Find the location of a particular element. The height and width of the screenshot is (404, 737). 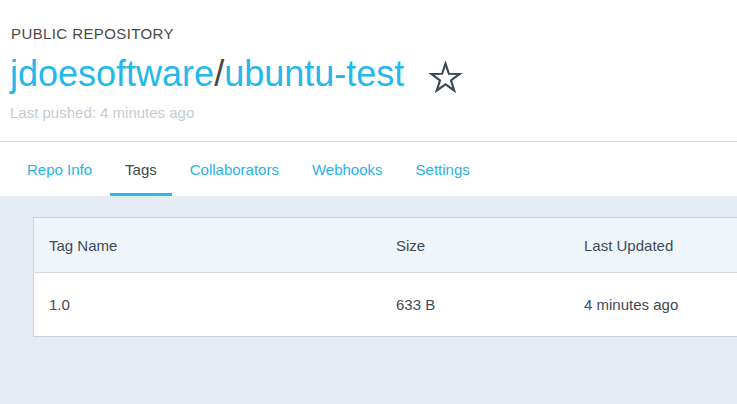

table-row: 1.0 633 B 4 minutes ago is located at coordinates (386, 304).